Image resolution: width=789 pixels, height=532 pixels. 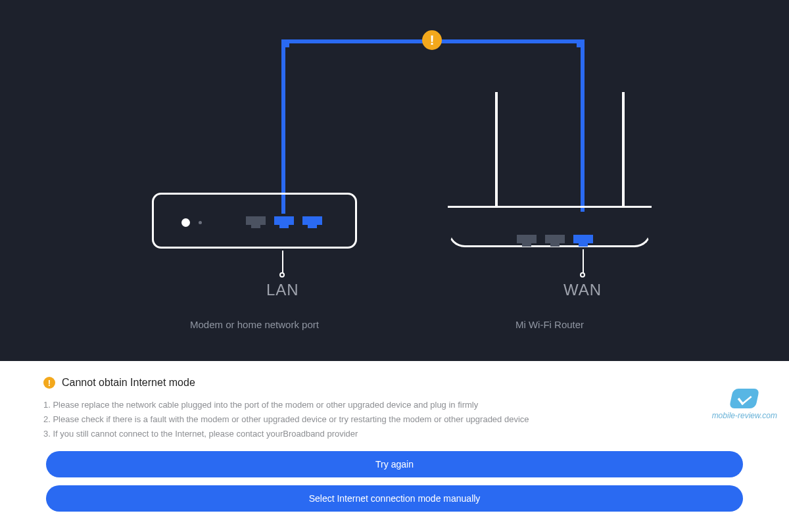 I want to click on try-again-button: Try again, so click(x=394, y=464).